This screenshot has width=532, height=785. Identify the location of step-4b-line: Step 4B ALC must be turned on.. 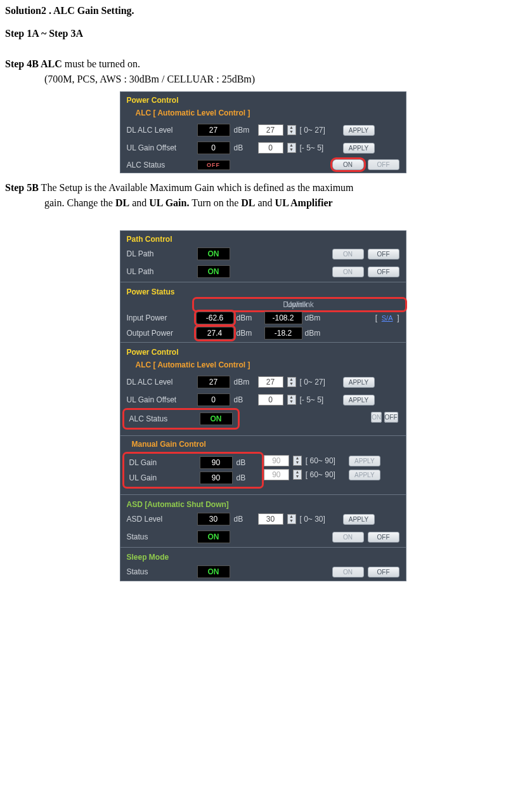
(263, 64).